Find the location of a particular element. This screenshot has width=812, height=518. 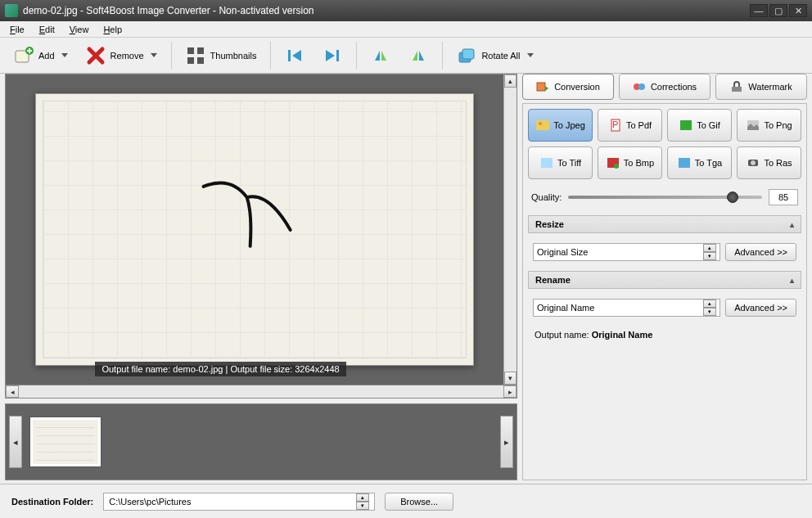

thumbnail-strip: ◂ ▸ is located at coordinates (261, 442).